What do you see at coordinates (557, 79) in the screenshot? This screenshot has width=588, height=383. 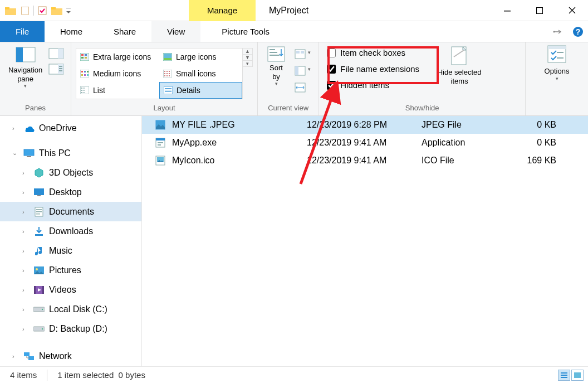 I see `ribbon-group-options: Options ▾` at bounding box center [557, 79].